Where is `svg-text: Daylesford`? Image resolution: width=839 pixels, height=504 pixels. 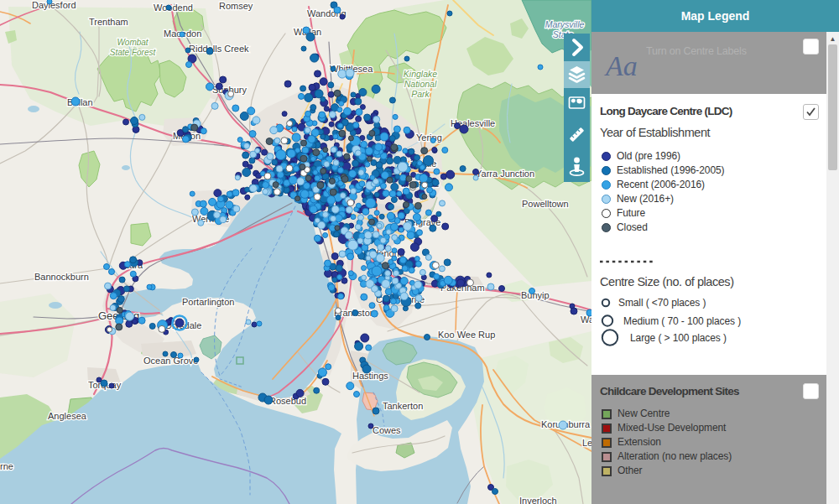
svg-text: Daylesford is located at coordinates (54, 5).